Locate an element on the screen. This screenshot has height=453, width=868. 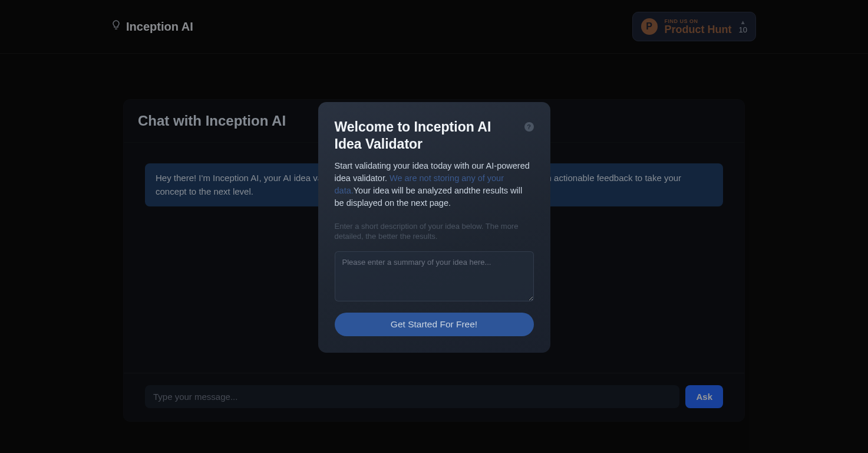
modal-description: Start validating your idea today with ou… is located at coordinates (434, 185).